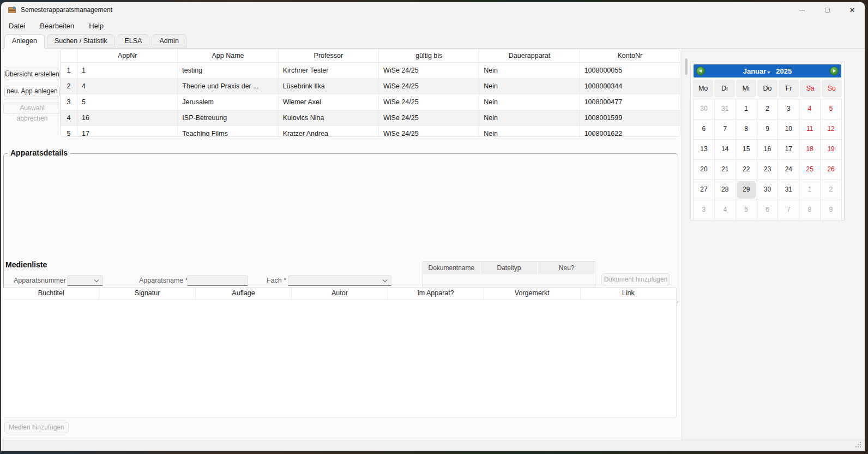 The image size is (868, 454). What do you see at coordinates (97, 280) in the screenshot?
I see `chevron-down-icon` at bounding box center [97, 280].